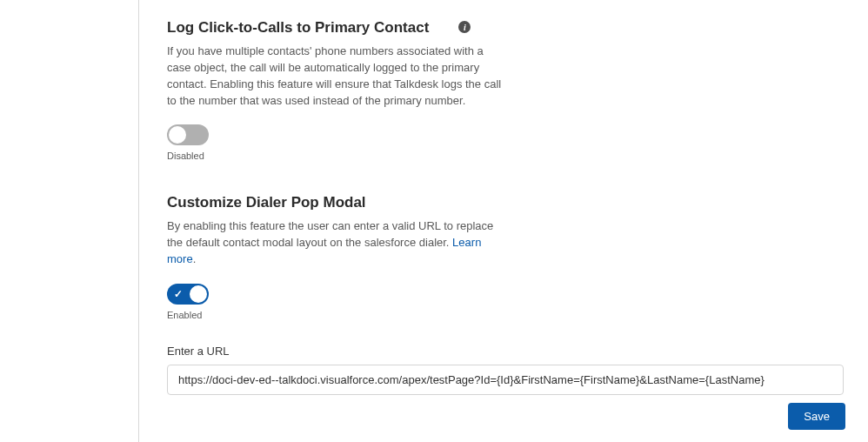 The width and height of the screenshot is (868, 442). Describe the element at coordinates (188, 135) in the screenshot. I see `toggle-log-calls` at that location.